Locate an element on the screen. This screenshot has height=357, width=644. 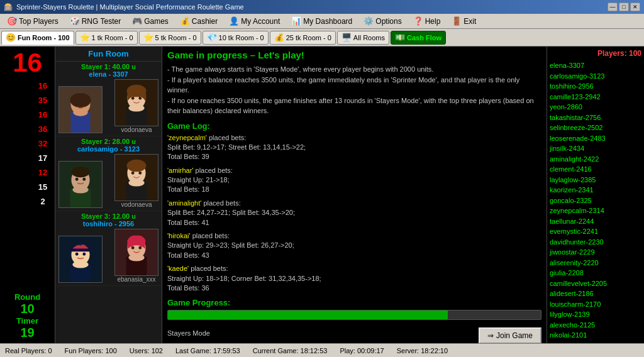
list-item: camillevelvet-2205 is located at coordinates (596, 284).